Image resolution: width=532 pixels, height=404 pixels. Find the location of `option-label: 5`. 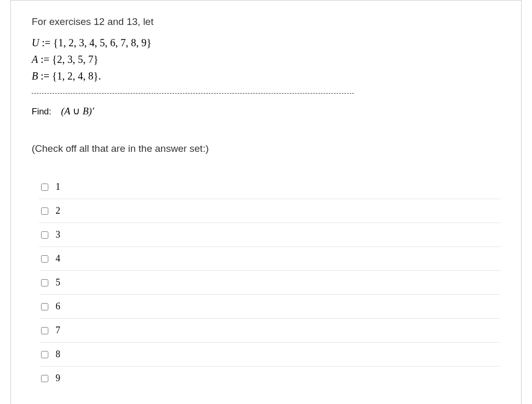

option-label: 5 is located at coordinates (58, 283).